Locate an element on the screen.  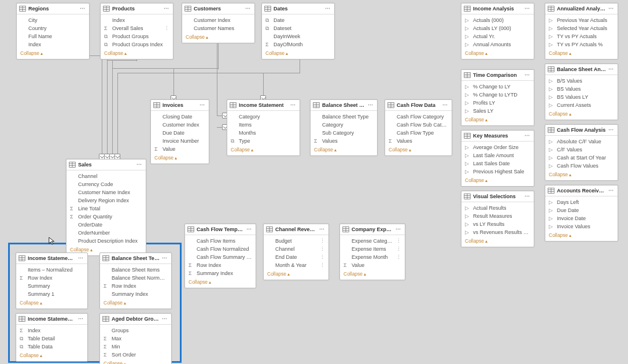
entity-company-exp: Company Expenses⋯Expense Category⋮Expens… is located at coordinates (372, 252).